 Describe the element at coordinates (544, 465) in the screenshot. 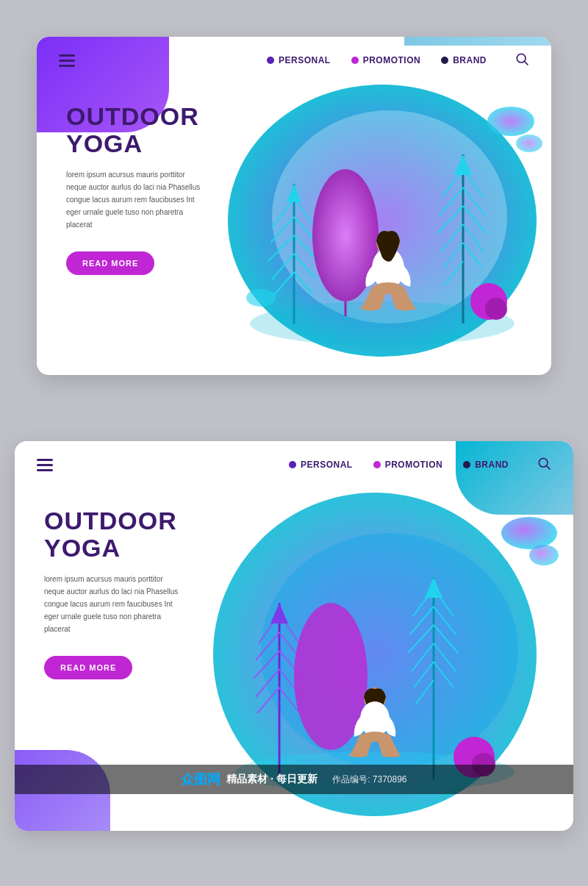

I see `search-button-bottom` at that location.